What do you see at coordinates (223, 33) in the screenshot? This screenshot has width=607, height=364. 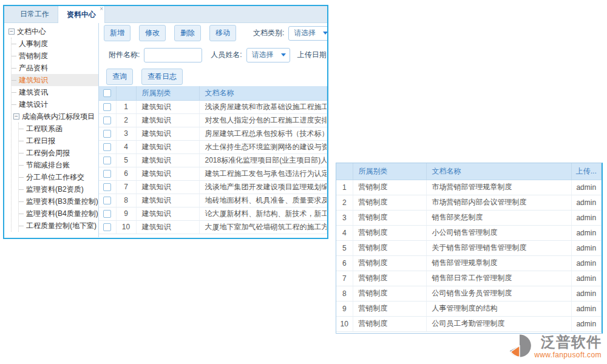 I see `move-button: 移动` at bounding box center [223, 33].